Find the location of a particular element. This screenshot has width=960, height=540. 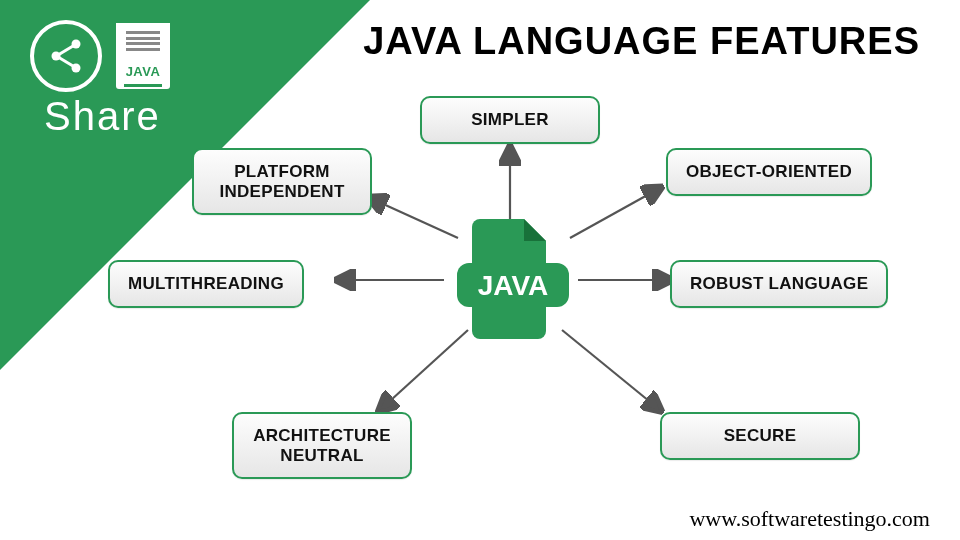

svg-text: JAVA is located at coordinates (514, 286).